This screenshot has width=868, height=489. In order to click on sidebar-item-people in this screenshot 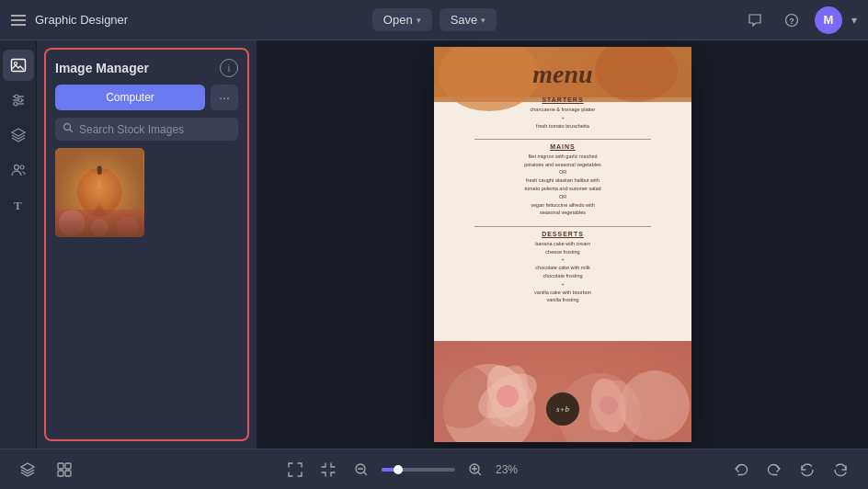, I will do `click(18, 170)`.